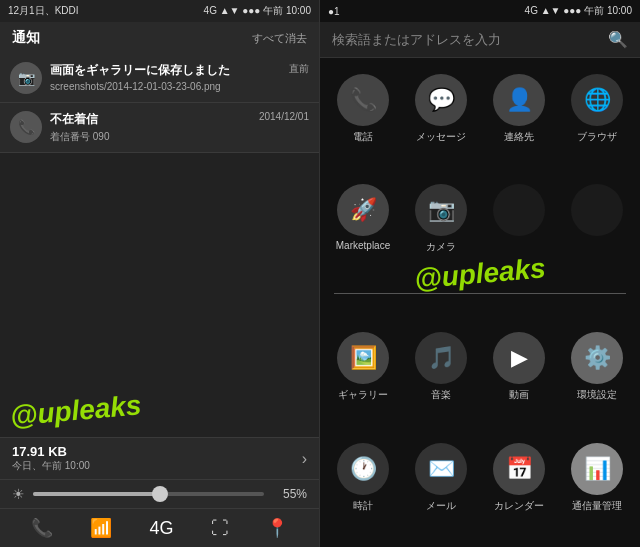  Describe the element at coordinates (363, 233) in the screenshot. I see `app-marketplace: 🚀 Marketplace` at that location.